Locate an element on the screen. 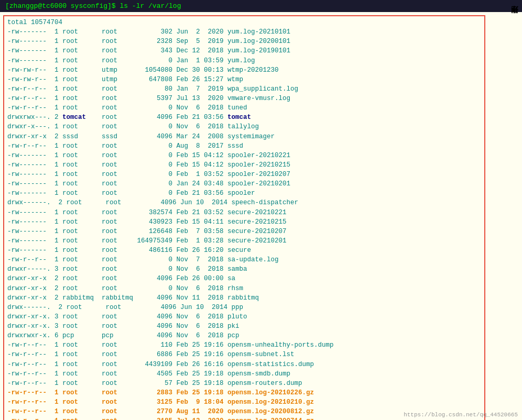  list-item: drwxr-----. 3 root root 0 Nov 6 2018 sam… is located at coordinates (244, 269).